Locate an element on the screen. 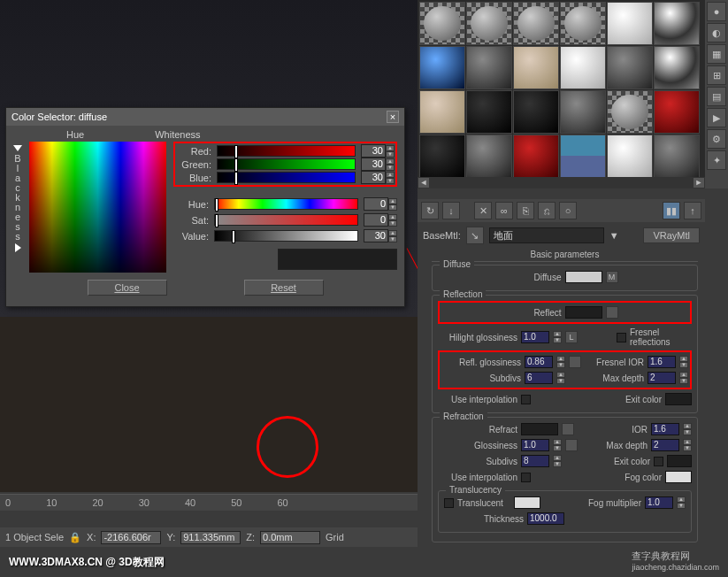 The height and width of the screenshot is (577, 728). exit-color-swatch is located at coordinates (678, 399).